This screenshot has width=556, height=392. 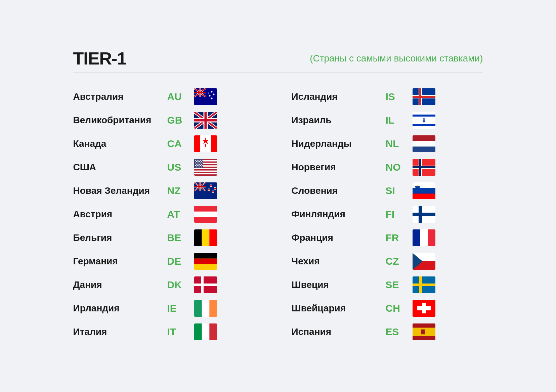 I want to click on country-name: Австралия, so click(x=120, y=97).